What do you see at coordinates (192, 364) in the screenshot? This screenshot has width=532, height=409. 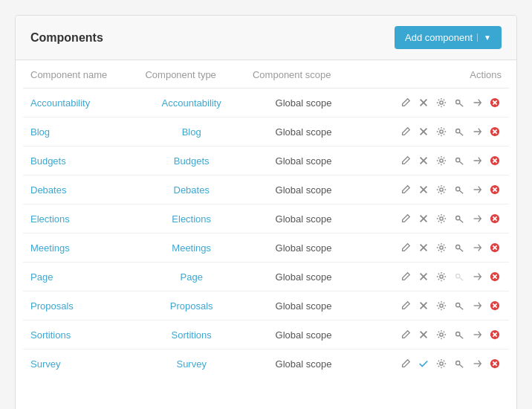 I see `component-type-cell: Survey` at bounding box center [192, 364].